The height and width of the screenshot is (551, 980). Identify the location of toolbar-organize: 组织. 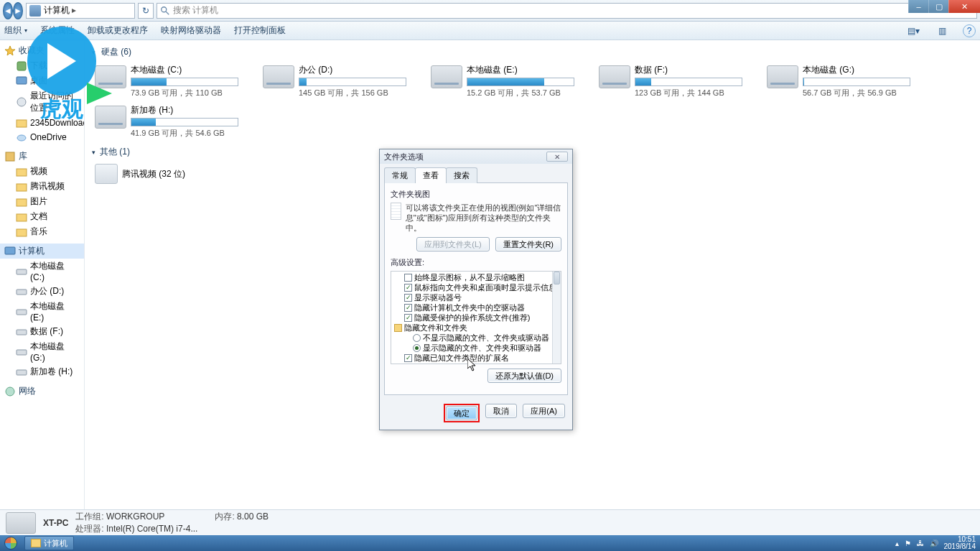
(16, 30).